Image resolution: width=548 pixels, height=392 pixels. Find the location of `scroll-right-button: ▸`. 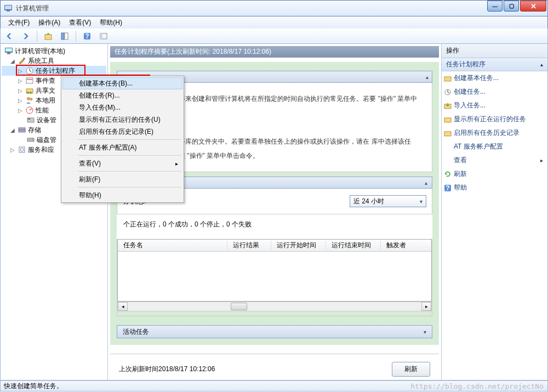

scroll-right-button: ▸ is located at coordinates (426, 306).